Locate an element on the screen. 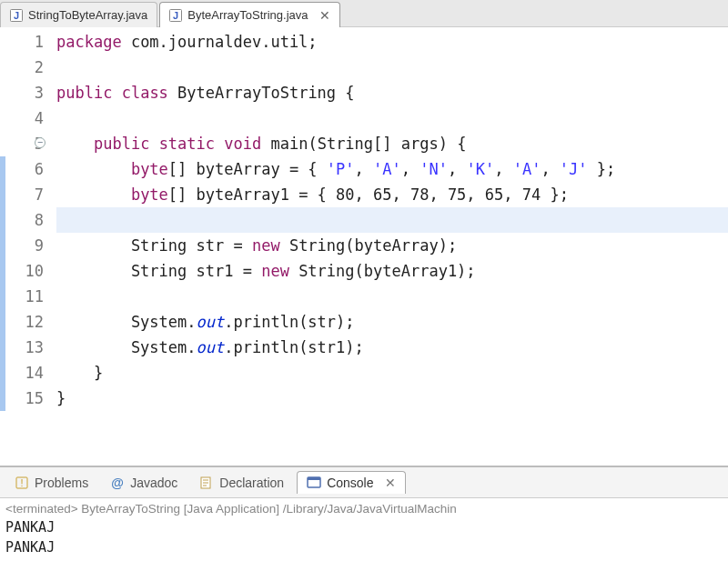 The height and width of the screenshot is (561, 728). console-status: <terminated> ByteArrayToString [Java App… is located at coordinates (364, 509).